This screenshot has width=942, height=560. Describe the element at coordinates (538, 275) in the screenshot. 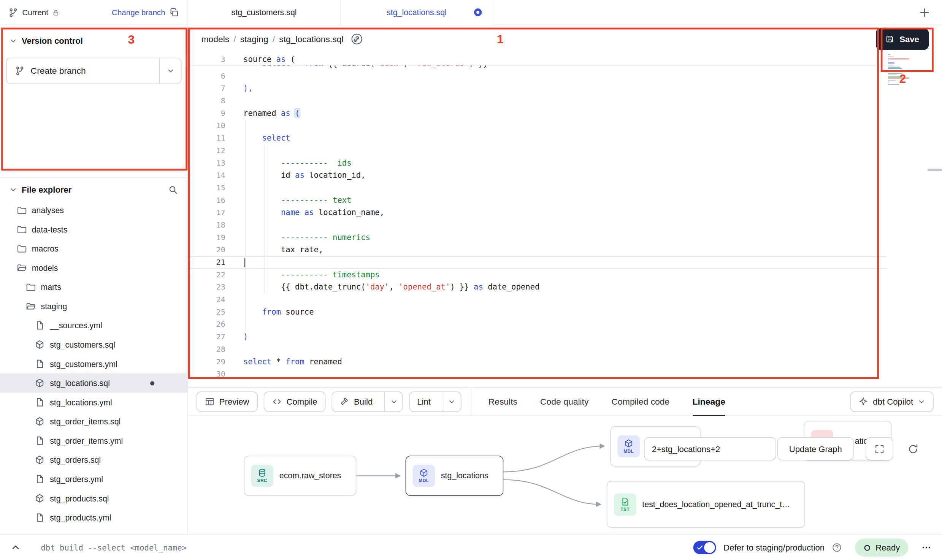

I see `code-line-22: 22 ---------- timestamps` at that location.